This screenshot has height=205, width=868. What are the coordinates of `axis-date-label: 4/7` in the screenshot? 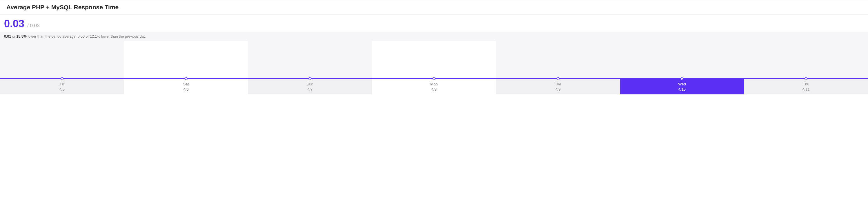 It's located at (310, 90).